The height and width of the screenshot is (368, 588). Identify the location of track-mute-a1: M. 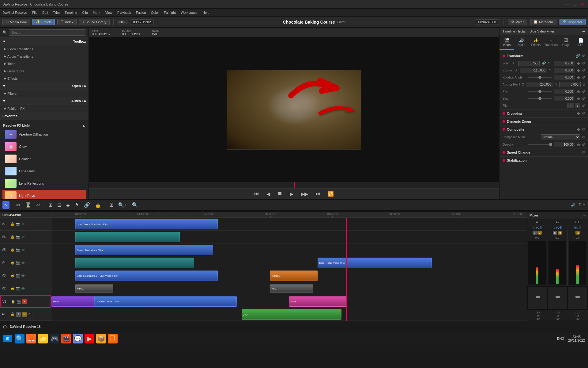
(24, 314).